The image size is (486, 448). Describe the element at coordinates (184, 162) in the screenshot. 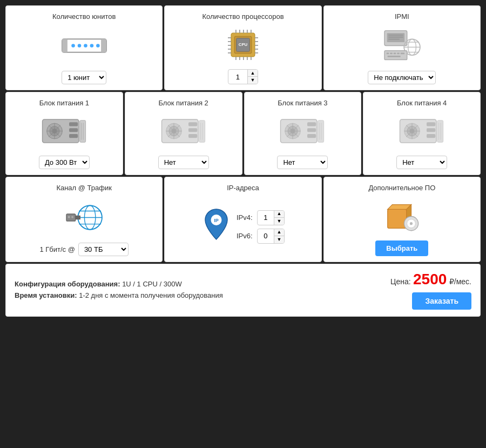

I see `psu2-control: Нет До 300 Вт До 500 Вт` at that location.